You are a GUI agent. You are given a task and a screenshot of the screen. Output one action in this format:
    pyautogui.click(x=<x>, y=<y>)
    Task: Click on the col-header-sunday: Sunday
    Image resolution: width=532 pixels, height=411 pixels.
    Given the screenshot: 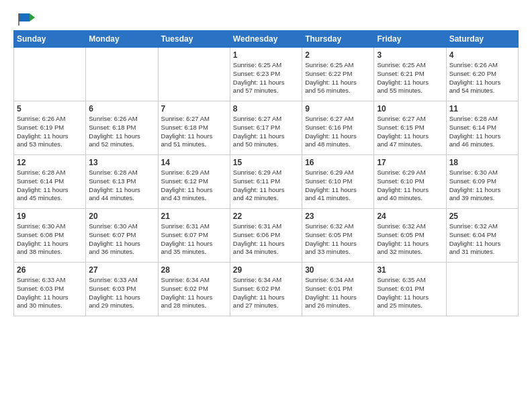 What is the action you would take?
    pyautogui.click(x=50, y=39)
    